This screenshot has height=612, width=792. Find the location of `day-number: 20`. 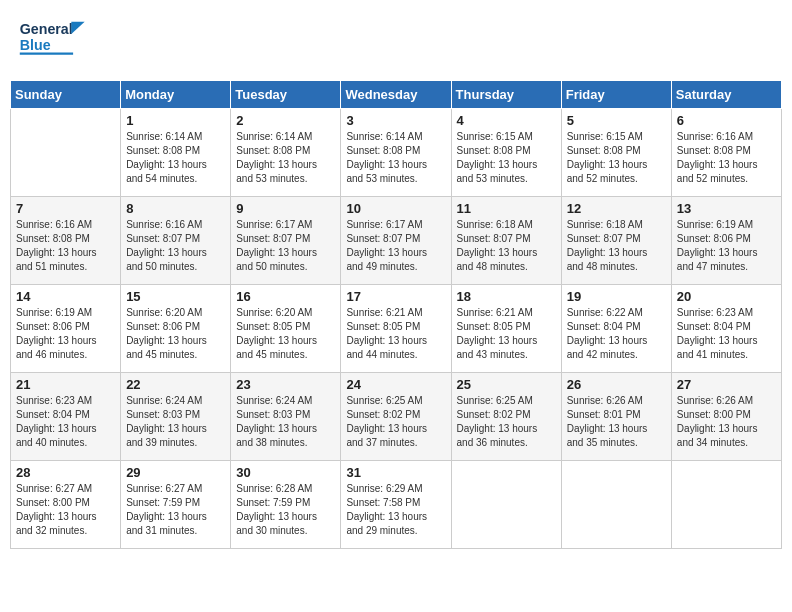

day-number: 20 is located at coordinates (726, 296).